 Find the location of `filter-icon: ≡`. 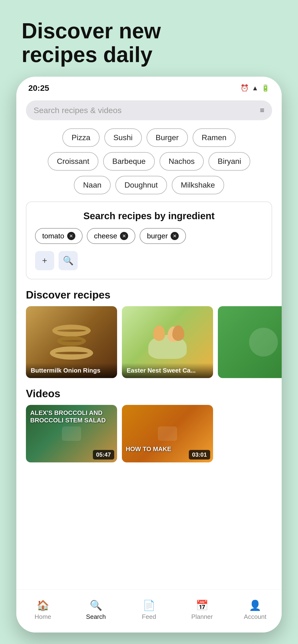

filter-icon: ≡ is located at coordinates (262, 110).